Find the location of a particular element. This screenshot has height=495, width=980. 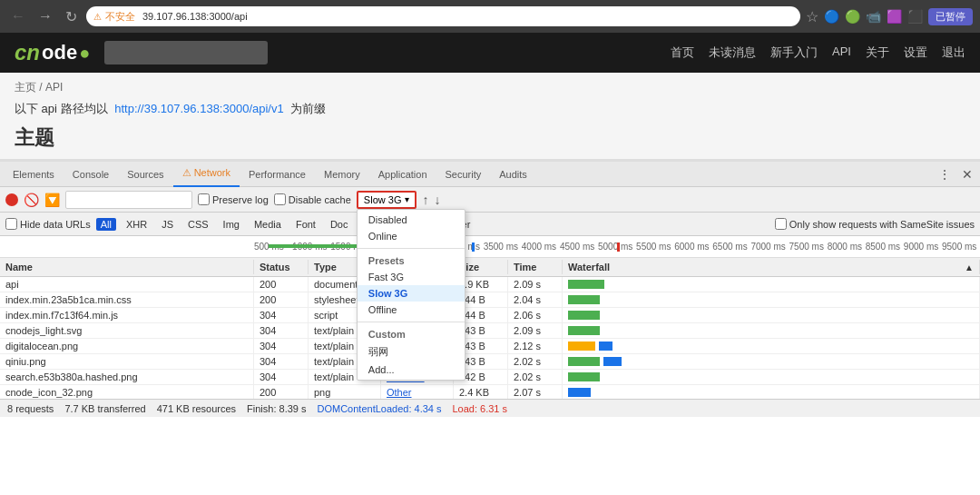

browser-icon-5: ⬛ is located at coordinates (915, 16).